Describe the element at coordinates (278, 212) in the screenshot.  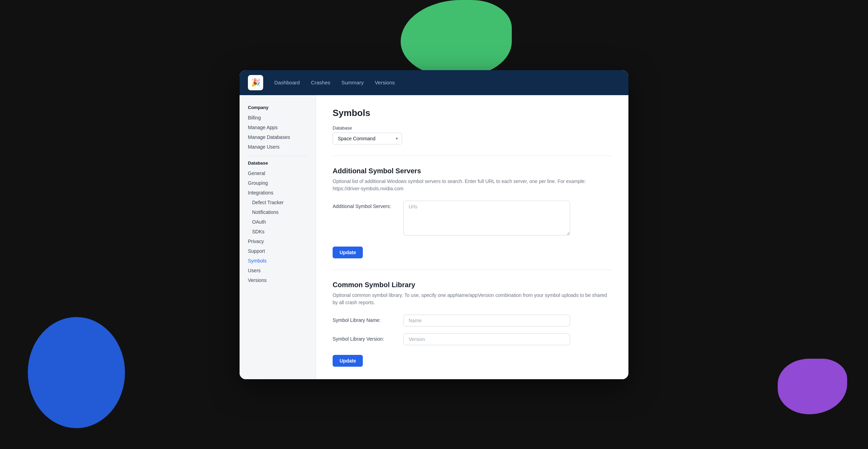
I see `sidebar-item-notifications: Notifications` at that location.